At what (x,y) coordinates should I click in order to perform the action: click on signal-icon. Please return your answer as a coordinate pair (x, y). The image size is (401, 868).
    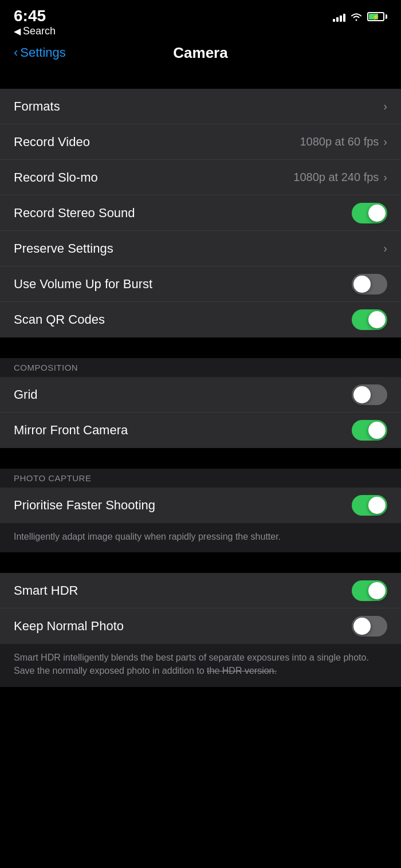
    Looking at the image, I should click on (339, 17).